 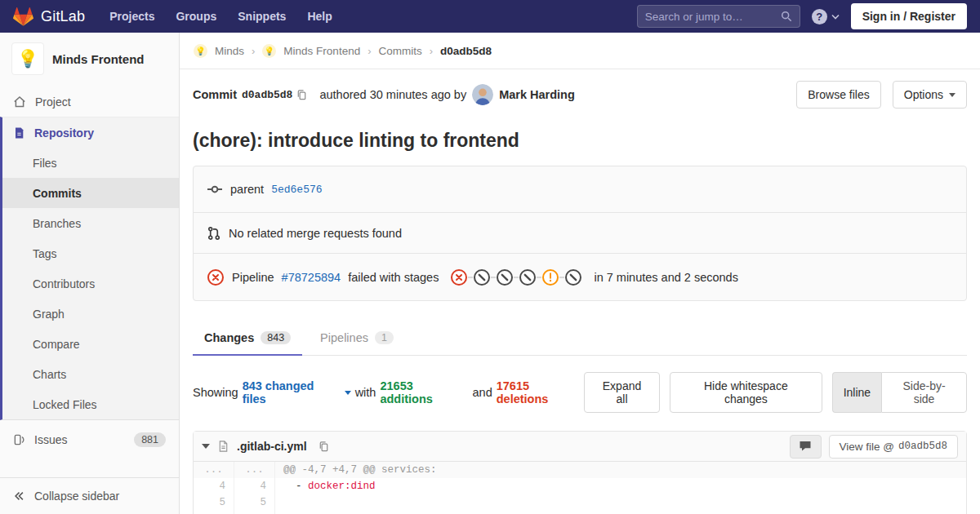 What do you see at coordinates (214, 512) in the screenshot?
I see `old-line-number: 6` at bounding box center [214, 512].